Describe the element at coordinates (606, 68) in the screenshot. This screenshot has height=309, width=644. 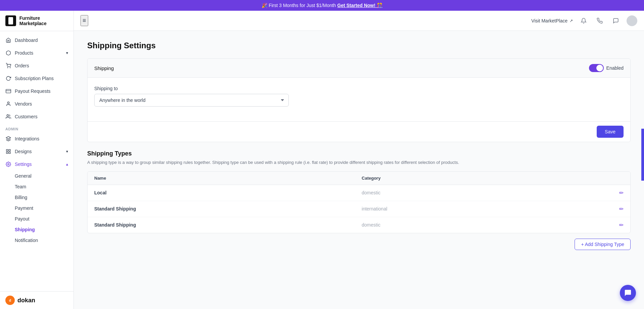
I see `toggle-wrap: Enabled` at that location.